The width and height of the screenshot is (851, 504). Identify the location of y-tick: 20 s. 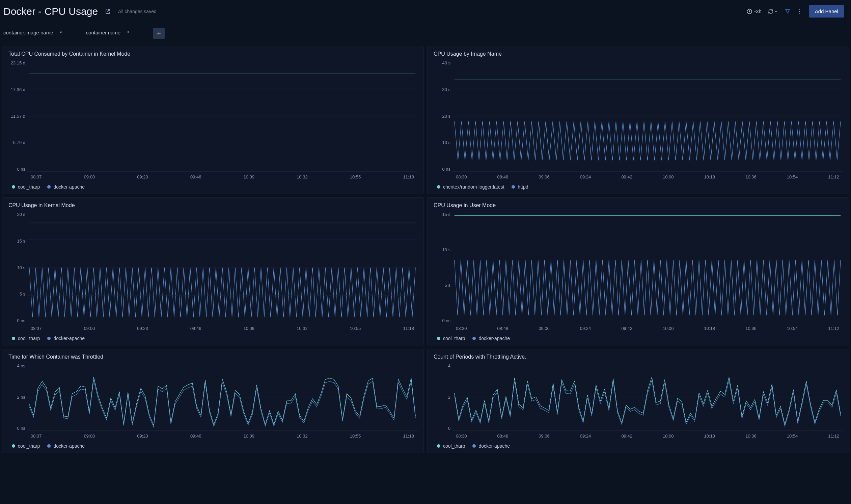
(21, 215).